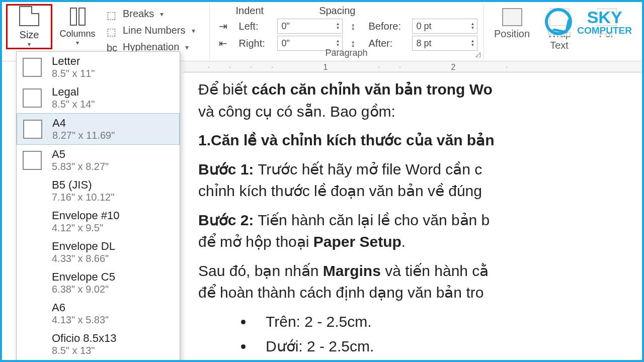 The width and height of the screenshot is (644, 362). I want to click on size-option-dims: 6.38" x 9.02", so click(84, 290).